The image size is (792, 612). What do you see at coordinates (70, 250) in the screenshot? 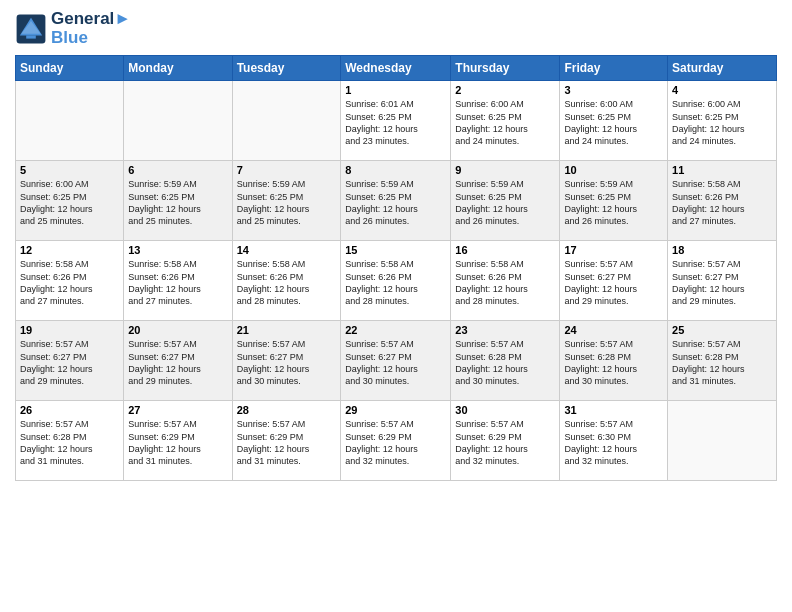
I see `day-number: 12` at bounding box center [70, 250].